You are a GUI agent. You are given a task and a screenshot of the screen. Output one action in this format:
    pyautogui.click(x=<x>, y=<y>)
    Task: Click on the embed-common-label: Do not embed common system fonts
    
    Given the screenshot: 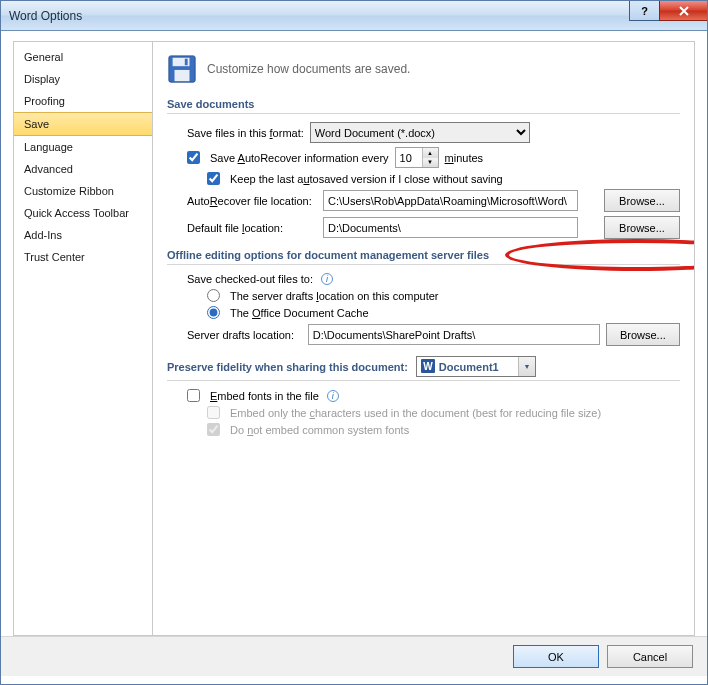 What is the action you would take?
    pyautogui.click(x=320, y=430)
    